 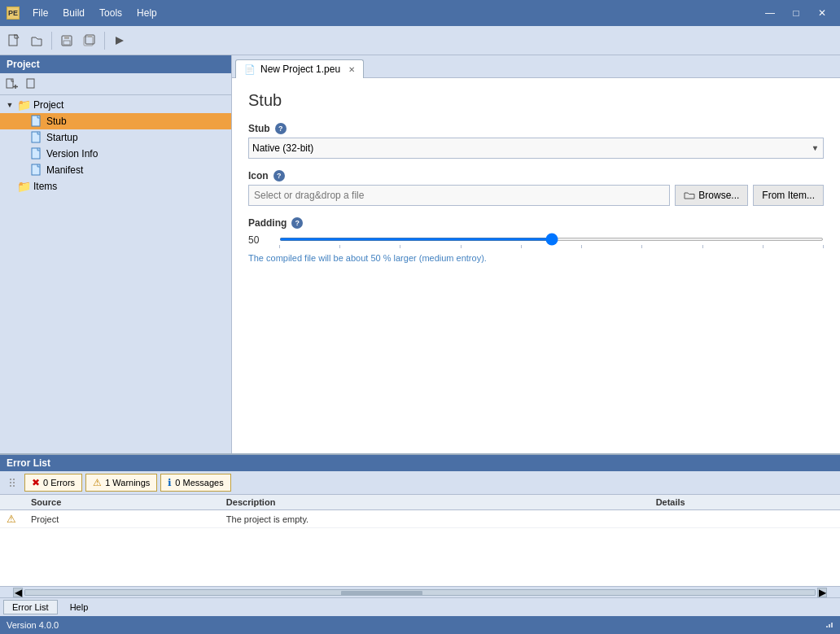 I want to click on icon-form-row: Icon ? Browse... From Item..., so click(x=536, y=188).